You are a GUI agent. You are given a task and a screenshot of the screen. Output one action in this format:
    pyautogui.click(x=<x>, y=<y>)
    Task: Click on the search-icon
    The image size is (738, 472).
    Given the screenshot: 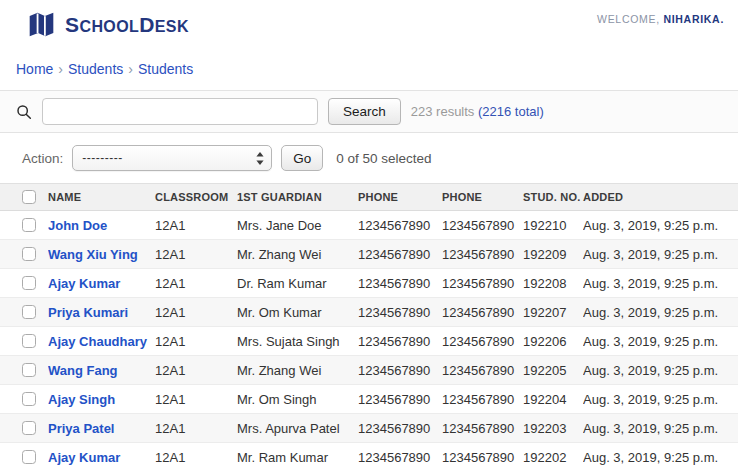 What is the action you would take?
    pyautogui.click(x=24, y=112)
    